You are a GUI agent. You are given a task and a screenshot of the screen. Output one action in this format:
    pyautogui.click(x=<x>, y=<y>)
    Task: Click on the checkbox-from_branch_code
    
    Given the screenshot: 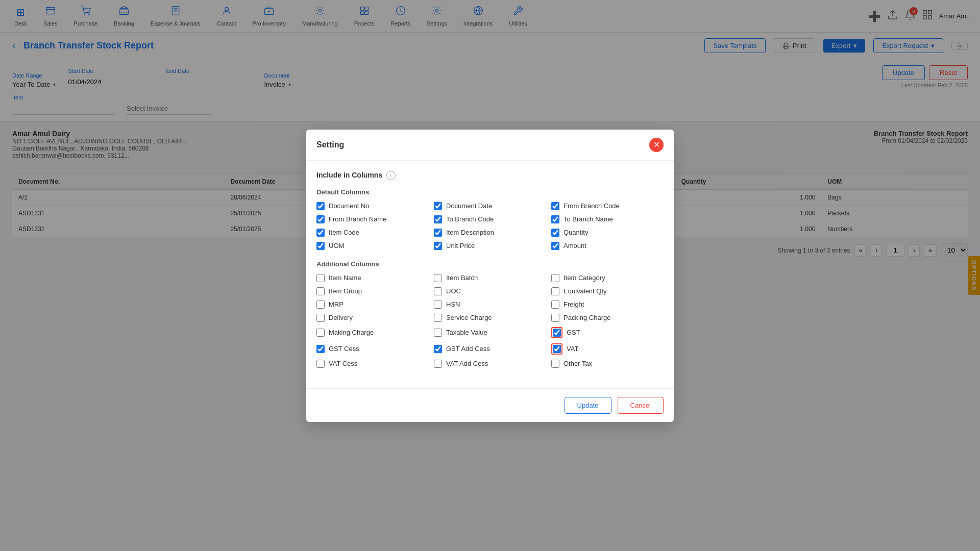 What is the action you would take?
    pyautogui.click(x=555, y=206)
    